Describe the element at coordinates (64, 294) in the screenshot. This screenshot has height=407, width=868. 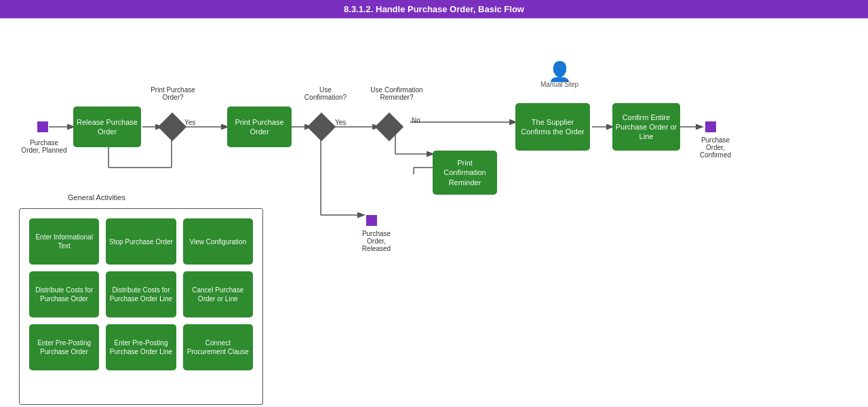
I see `activity-distribute-costs-po: Distribute Costs for Purchase Order` at that location.